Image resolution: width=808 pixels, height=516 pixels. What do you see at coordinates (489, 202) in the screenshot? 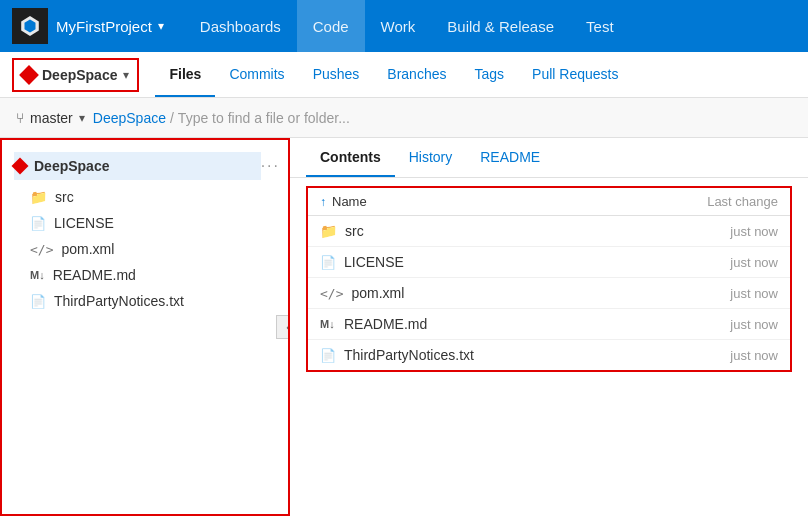
I see `name-column-header: ↑ Name` at bounding box center [489, 202].